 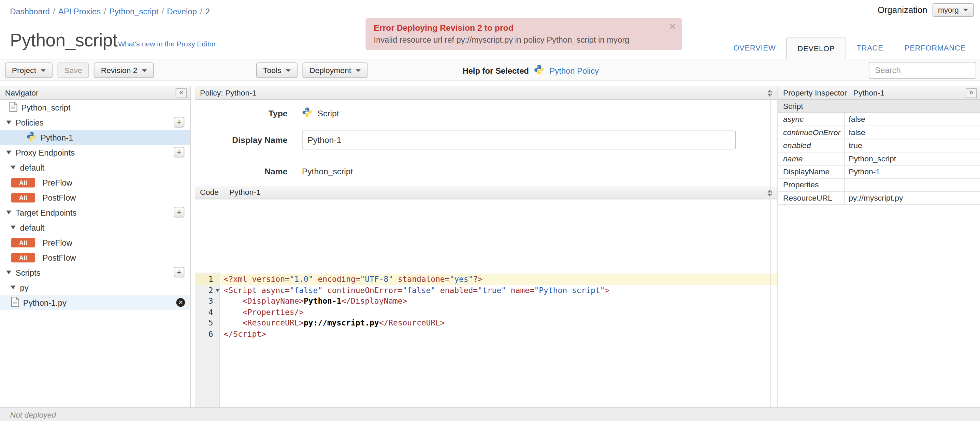 I want to click on python-policy-help-link: Python Policy, so click(x=574, y=70).